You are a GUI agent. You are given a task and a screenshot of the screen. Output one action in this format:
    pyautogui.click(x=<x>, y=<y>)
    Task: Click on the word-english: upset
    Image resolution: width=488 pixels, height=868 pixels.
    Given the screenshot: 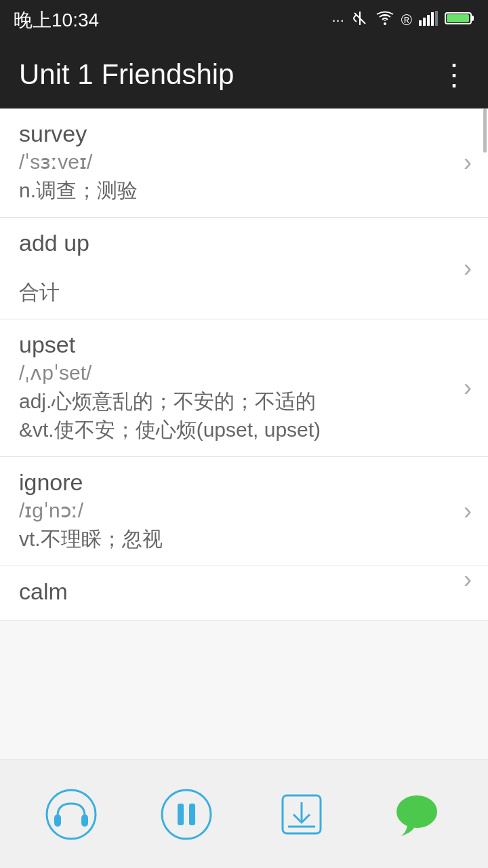 What is the action you would take?
    pyautogui.click(x=245, y=344)
    